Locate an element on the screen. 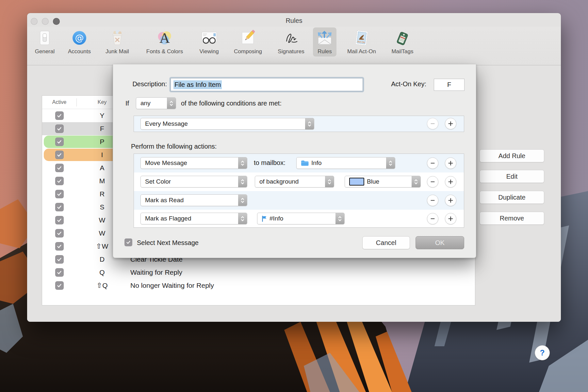 This screenshot has width=588, height=392. action-type-popup: Move Message is located at coordinates (194, 163).